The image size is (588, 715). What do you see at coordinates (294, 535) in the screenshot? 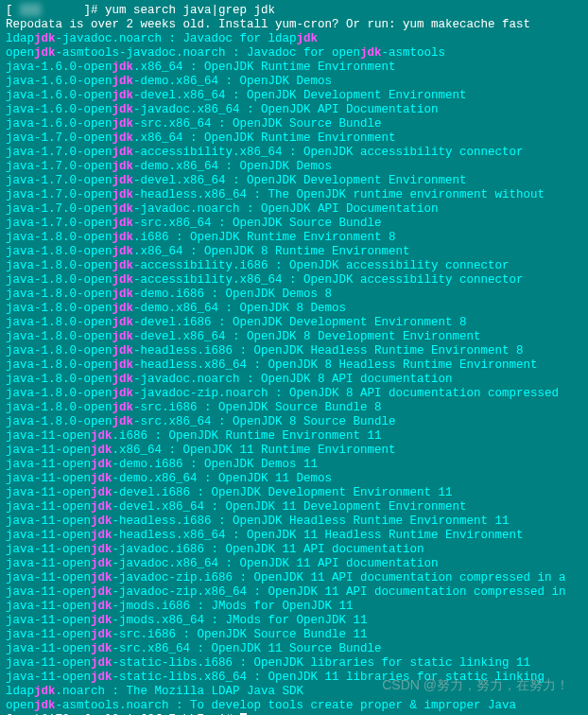
I see `result-line: java-11-openjdk-headless.x86_64 : OpenJD…` at bounding box center [294, 535].